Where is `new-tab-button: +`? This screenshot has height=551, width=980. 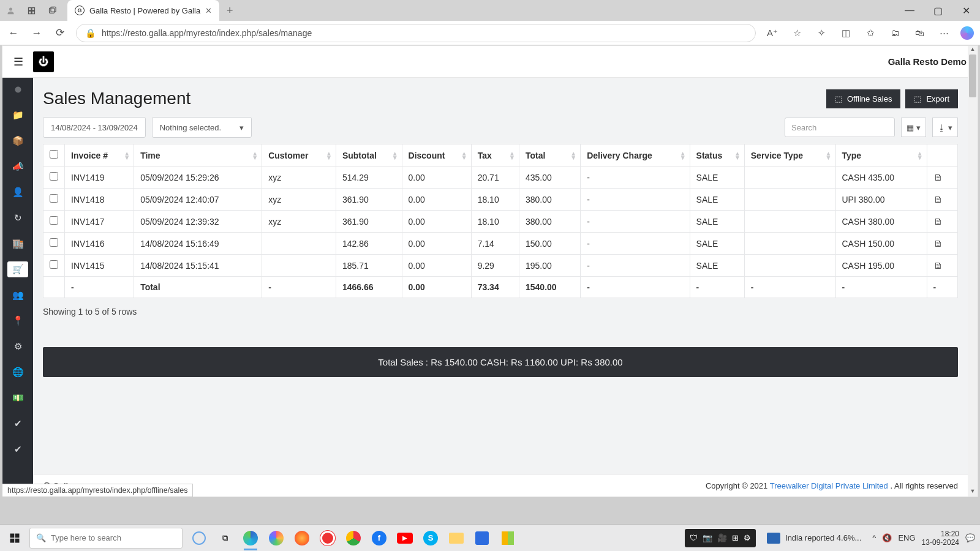 new-tab-button: + is located at coordinates (230, 10).